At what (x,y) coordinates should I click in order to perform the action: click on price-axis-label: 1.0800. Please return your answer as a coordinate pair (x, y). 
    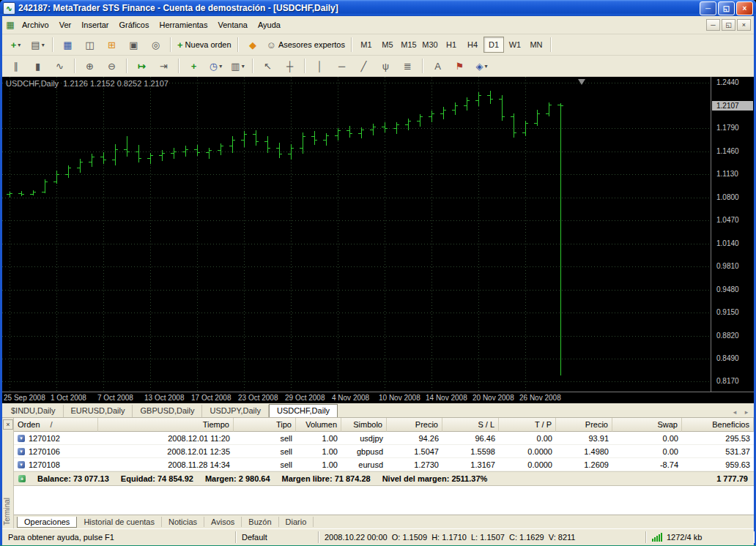
    Looking at the image, I should click on (728, 198).